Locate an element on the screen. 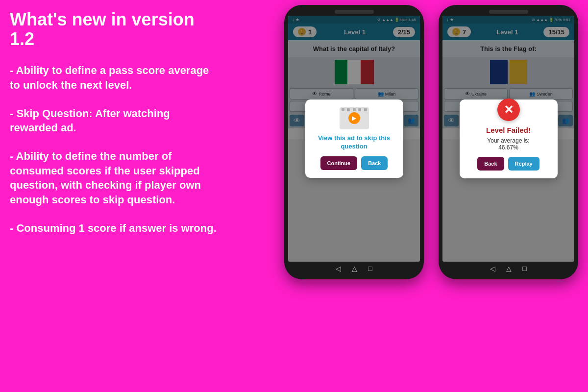 The height and width of the screenshot is (392, 588). phone-2-modal-buttons: Back Replay is located at coordinates (509, 164).